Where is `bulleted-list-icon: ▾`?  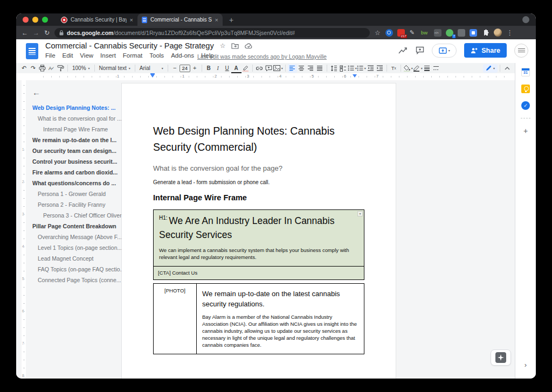
bulleted-list-icon: ▾ is located at coordinates (353, 68).